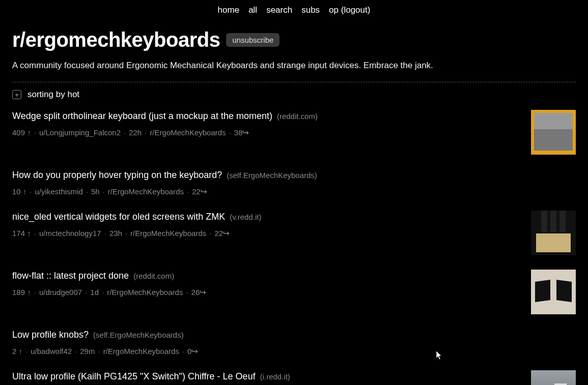  What do you see at coordinates (51, 351) in the screenshot?
I see `post-author-link: u/badwolf42` at bounding box center [51, 351].